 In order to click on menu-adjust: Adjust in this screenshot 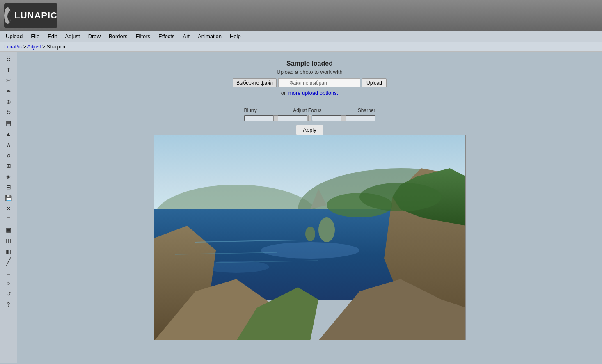, I will do `click(73, 36)`.